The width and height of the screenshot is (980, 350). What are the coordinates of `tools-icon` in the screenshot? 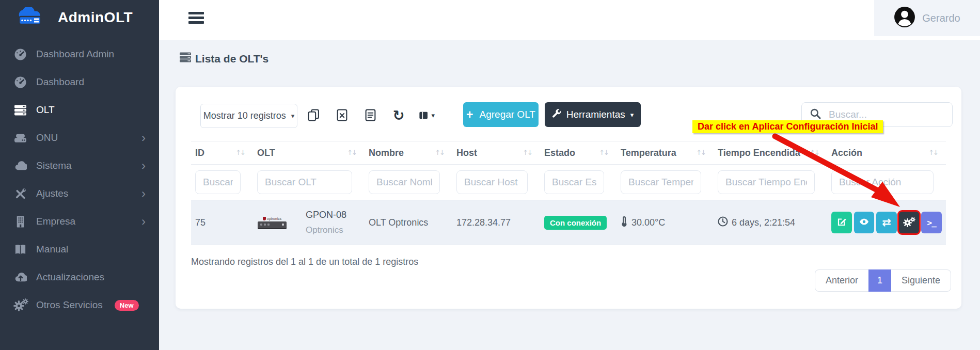 It's located at (21, 194).